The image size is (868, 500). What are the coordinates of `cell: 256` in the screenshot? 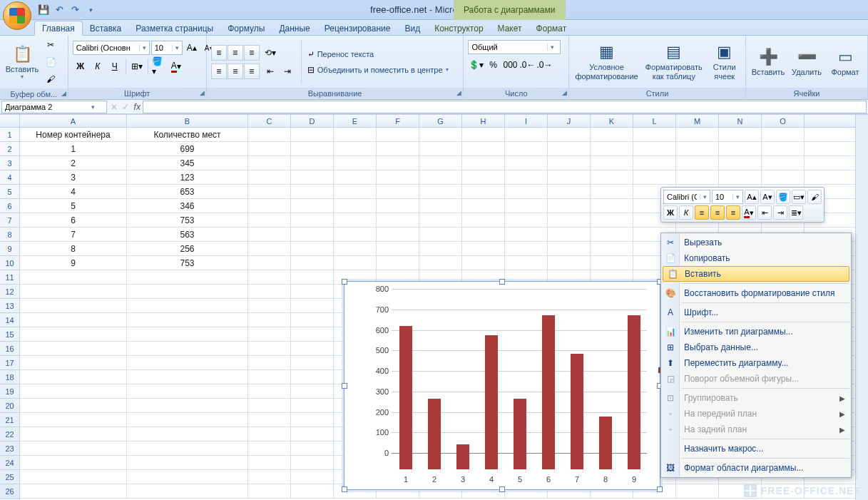 It's located at (188, 248).